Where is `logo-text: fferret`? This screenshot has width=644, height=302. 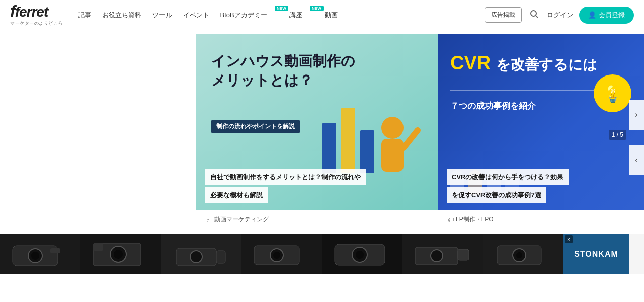 logo-text: fferret is located at coordinates (29, 11).